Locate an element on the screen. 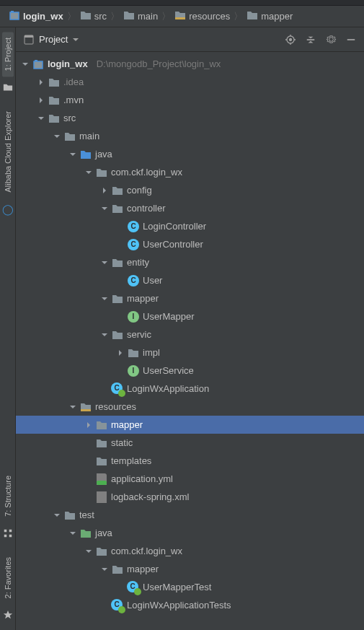 The height and width of the screenshot is (630, 364). source-folder-icon is located at coordinates (86, 154).